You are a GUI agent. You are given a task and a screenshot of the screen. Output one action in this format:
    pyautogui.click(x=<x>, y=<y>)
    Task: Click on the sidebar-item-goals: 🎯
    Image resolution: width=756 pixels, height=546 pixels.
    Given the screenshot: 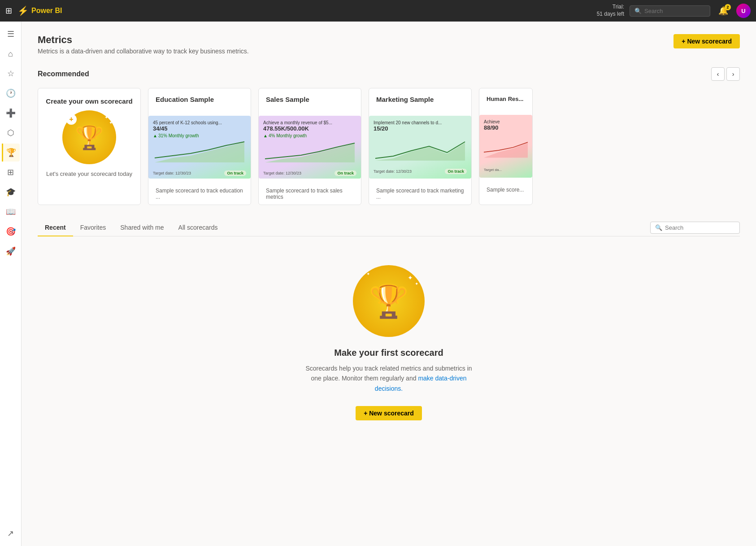 What is the action you would take?
    pyautogui.click(x=11, y=232)
    